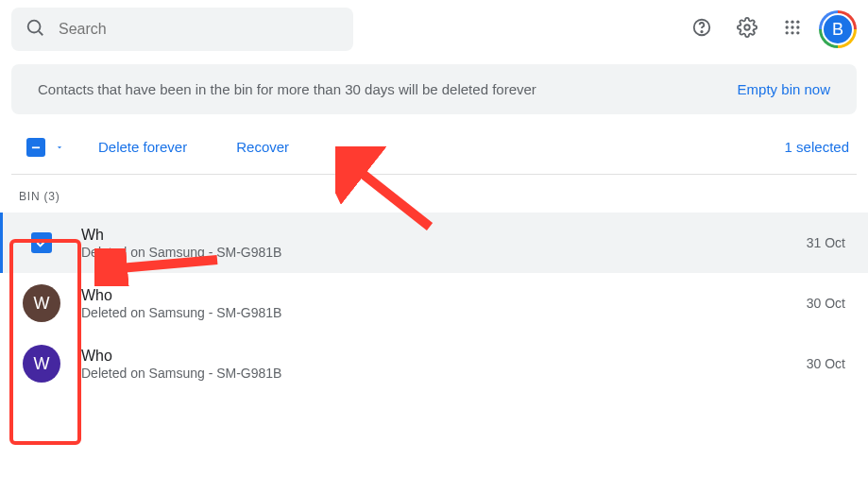  Describe the element at coordinates (434, 236) in the screenshot. I see `contact-name: Wh` at that location.